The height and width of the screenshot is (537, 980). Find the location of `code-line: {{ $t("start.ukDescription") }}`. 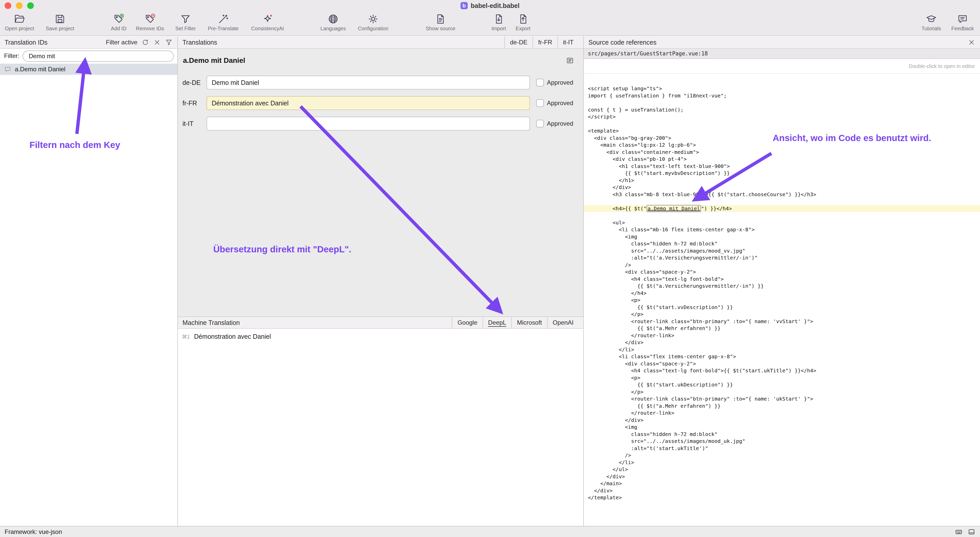

code-line: {{ $t("start.ukDescription") }} is located at coordinates (782, 385).